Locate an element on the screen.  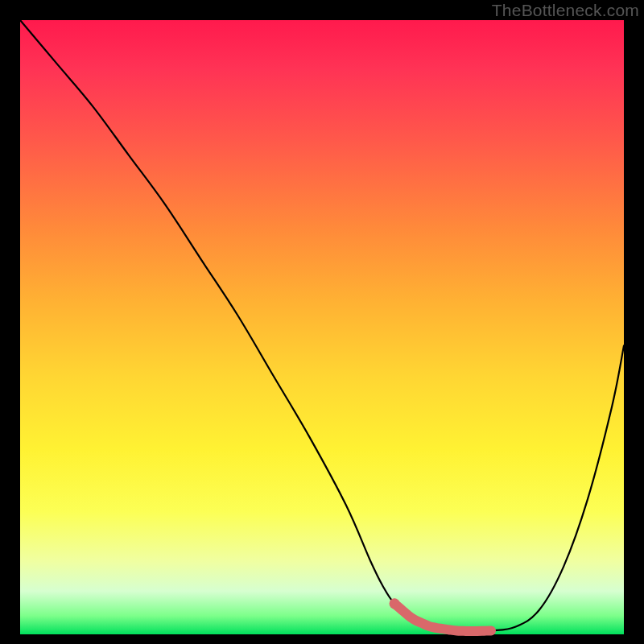
watermark-text: TheBottleneck.com is located at coordinates (565, 10).